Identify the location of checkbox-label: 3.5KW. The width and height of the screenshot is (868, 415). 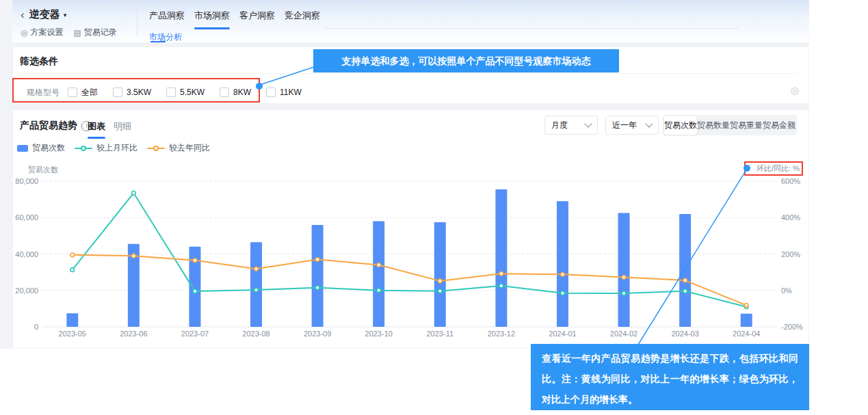
(139, 92).